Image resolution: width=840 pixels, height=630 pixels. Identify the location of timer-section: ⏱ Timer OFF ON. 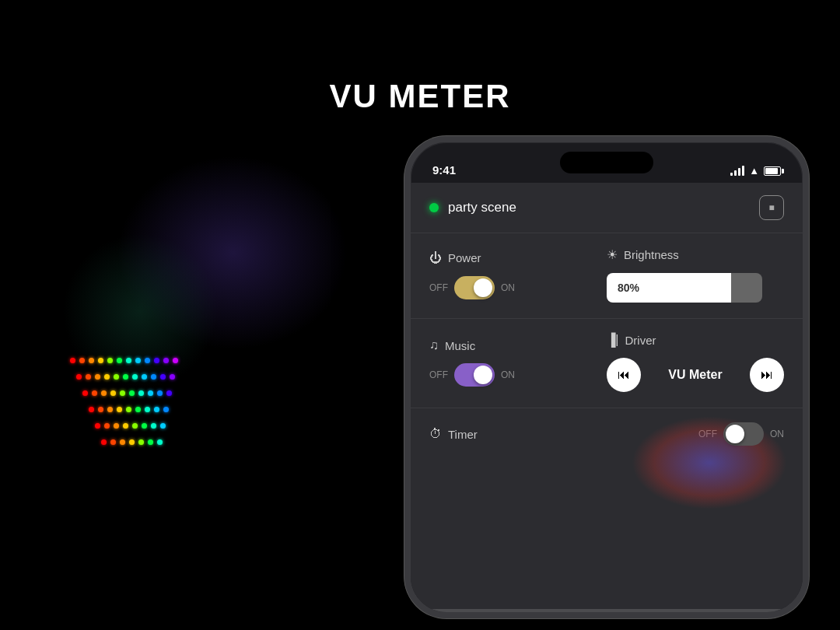
(607, 434).